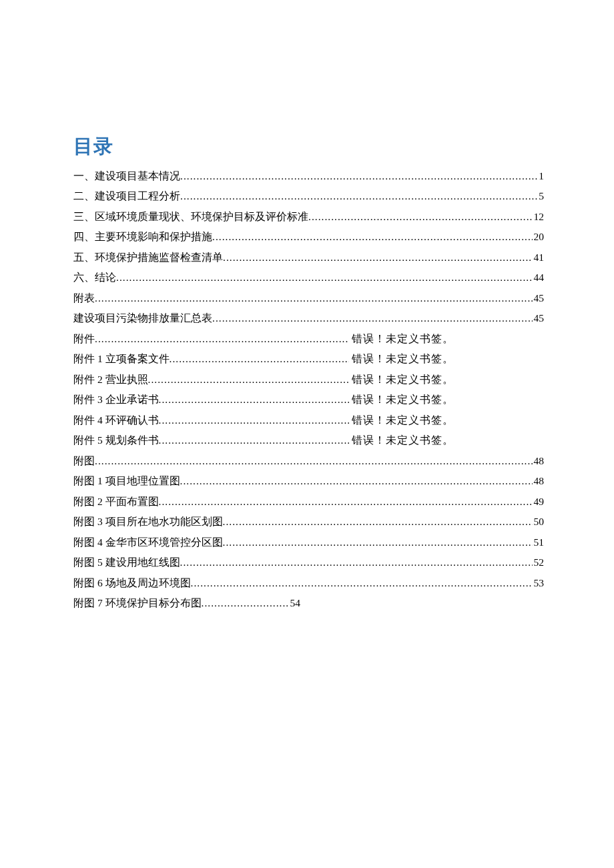 Image resolution: width=614 pixels, height=868 pixels. What do you see at coordinates (308, 176) in the screenshot?
I see `toc-entry: 一、建设项目基本情况1` at bounding box center [308, 176].